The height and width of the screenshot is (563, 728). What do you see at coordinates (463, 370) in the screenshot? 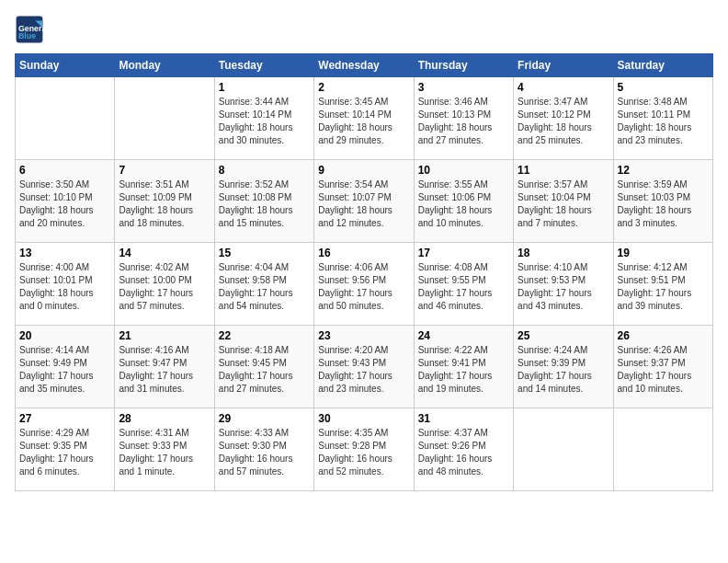
I see `day-info: Sunrise: 4:22 AM Sunset: 9:41 PM Dayligh…` at bounding box center [463, 370].